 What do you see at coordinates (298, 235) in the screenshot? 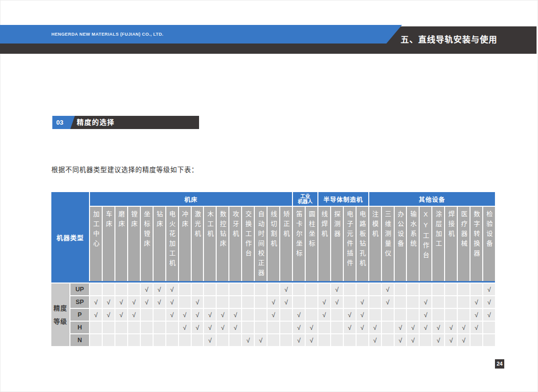
I see `column-header-text: 笛卡尔坐标` at bounding box center [298, 235].